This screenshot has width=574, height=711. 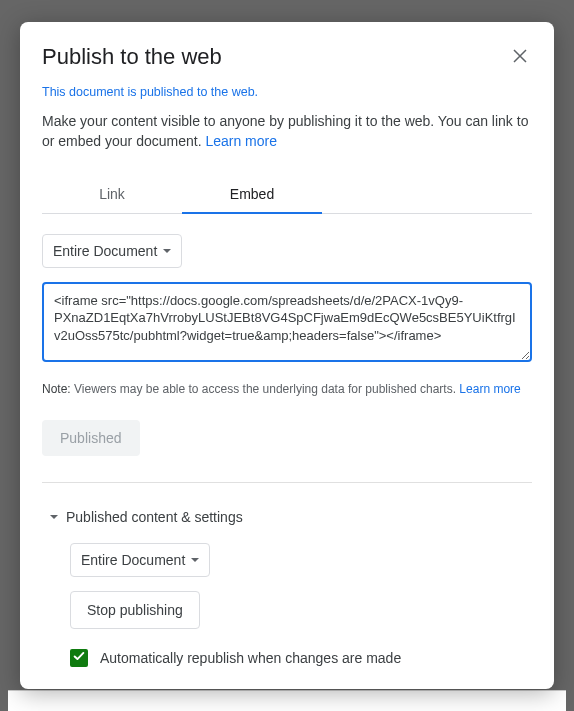 I want to click on checkmark-icon, so click(x=79, y=658).